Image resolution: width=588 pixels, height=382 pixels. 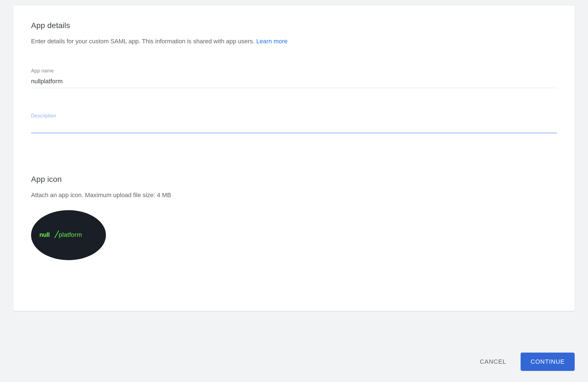 What do you see at coordinates (294, 123) in the screenshot?
I see `description-field-container: Description` at bounding box center [294, 123].